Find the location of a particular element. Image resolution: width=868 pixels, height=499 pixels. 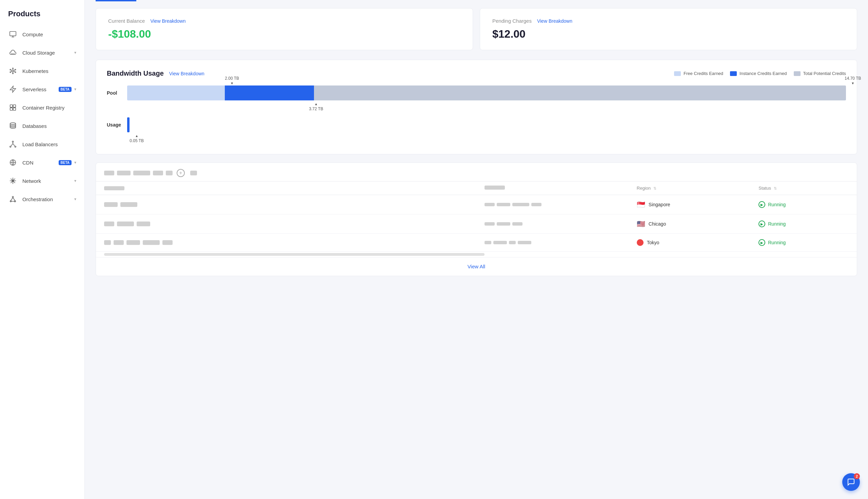

sidebar-title: Products is located at coordinates (42, 12).